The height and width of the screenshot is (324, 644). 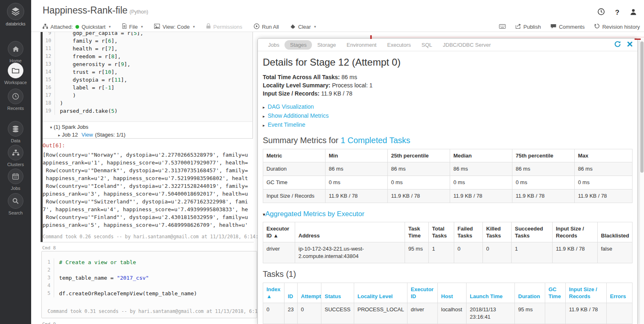 I want to click on show-additional-metrics-toggle: ▸Show Additional Metrics, so click(x=448, y=116).